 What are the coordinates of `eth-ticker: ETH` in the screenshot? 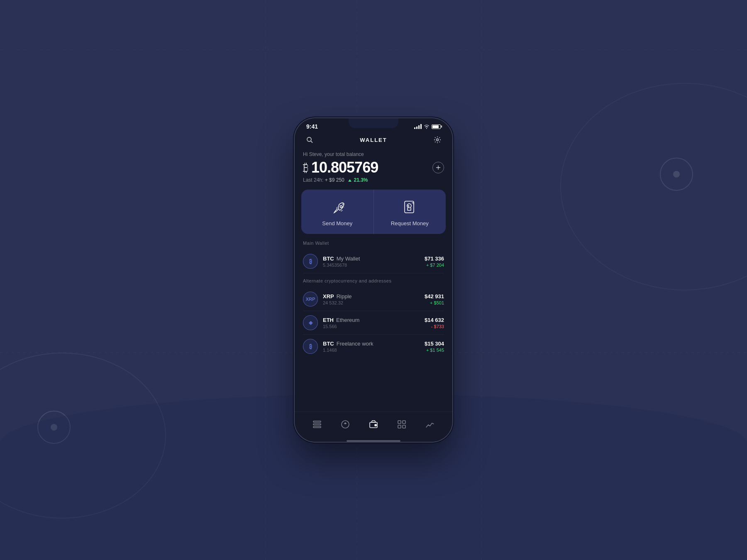 It's located at (328, 320).